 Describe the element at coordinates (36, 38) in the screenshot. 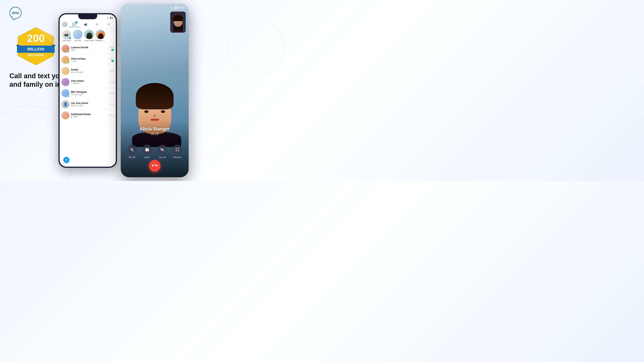

I see `badge-number: 200` at that location.